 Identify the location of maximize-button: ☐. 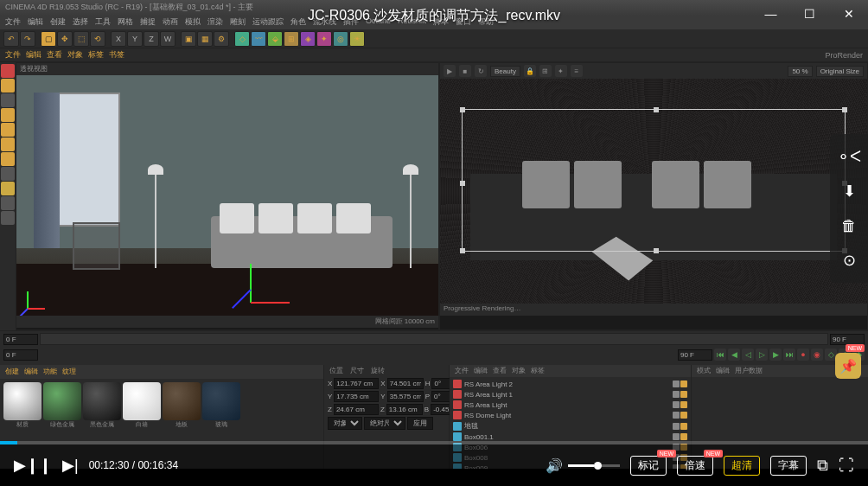
(809, 14).